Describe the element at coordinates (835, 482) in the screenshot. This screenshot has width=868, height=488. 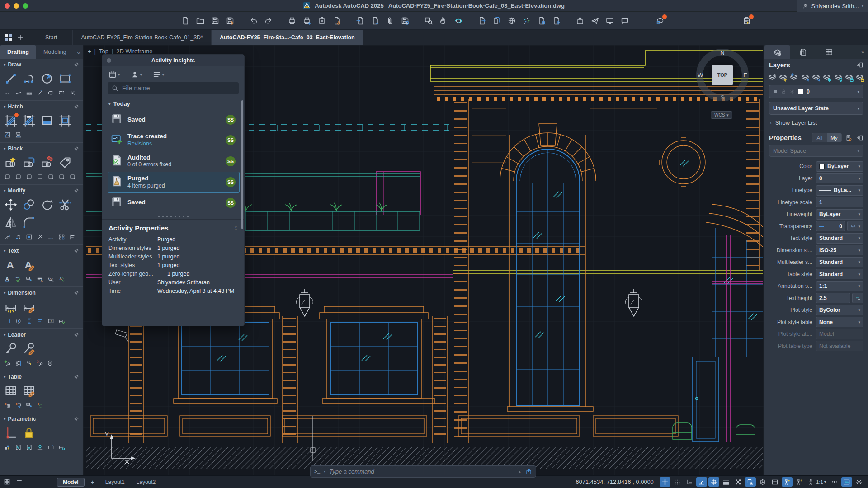
I see `isolate-statusbar-icon` at that location.